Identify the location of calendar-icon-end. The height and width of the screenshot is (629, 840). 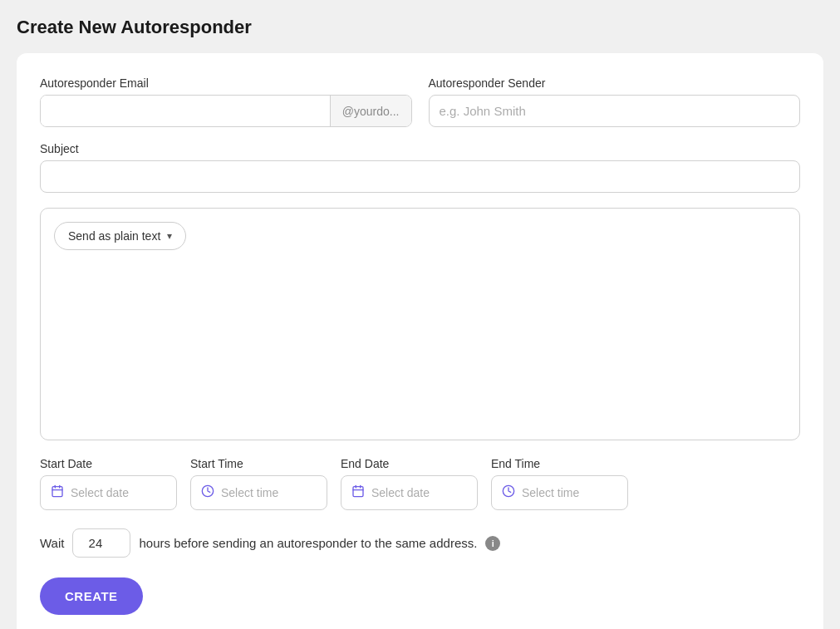
(358, 493).